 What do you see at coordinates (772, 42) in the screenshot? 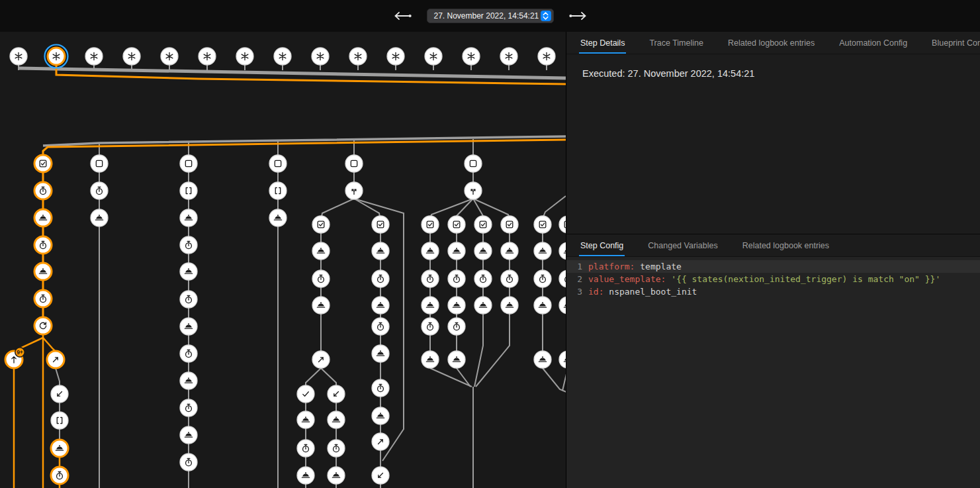
I see `tab-related-logbook-entries: Related logbook entries` at bounding box center [772, 42].